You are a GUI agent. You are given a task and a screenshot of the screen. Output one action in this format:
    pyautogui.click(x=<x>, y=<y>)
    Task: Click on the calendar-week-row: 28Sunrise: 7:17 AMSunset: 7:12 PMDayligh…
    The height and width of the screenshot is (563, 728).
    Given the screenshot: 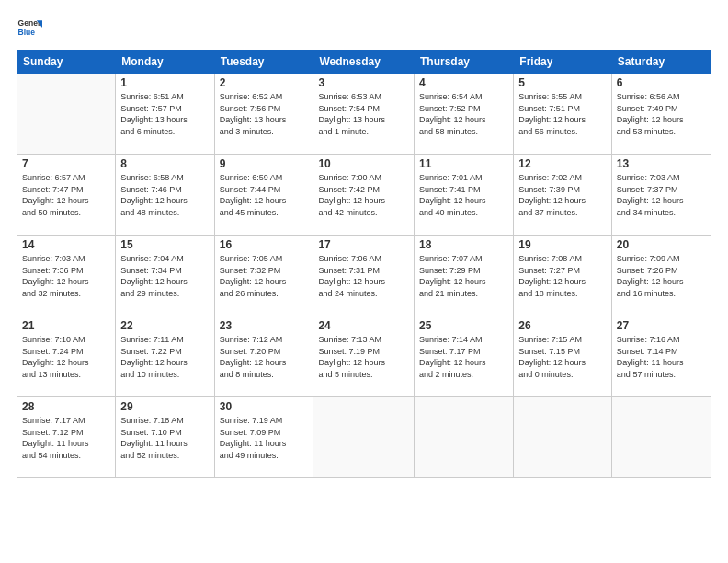 What is the action you would take?
    pyautogui.click(x=364, y=438)
    